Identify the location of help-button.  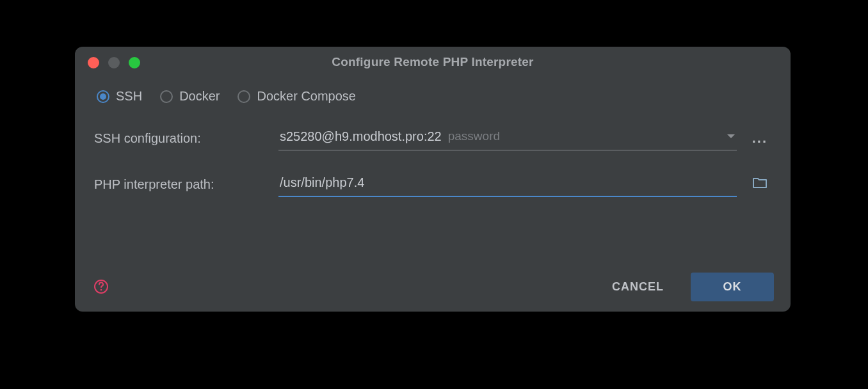
(101, 287).